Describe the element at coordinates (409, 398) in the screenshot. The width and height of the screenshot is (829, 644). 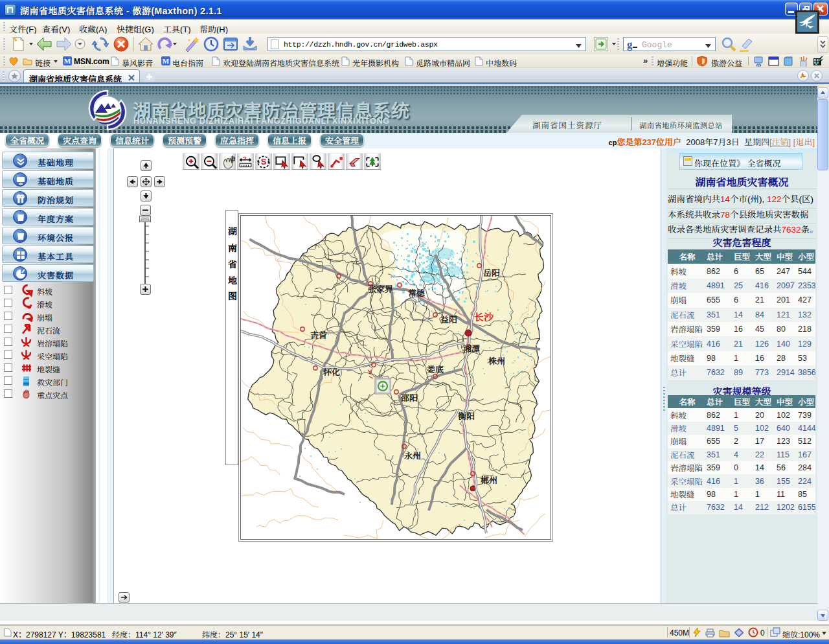
I see `svg-text: 邵阳` at that location.